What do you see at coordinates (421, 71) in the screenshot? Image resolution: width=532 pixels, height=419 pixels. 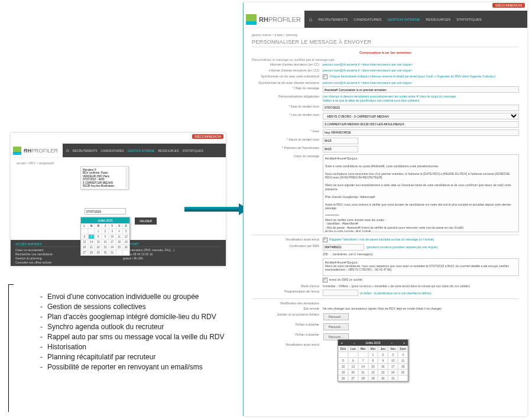 I see `val-cci: prenom.nom@rh-auxerre.fr <dans-liste-rec…` at bounding box center [421, 71].